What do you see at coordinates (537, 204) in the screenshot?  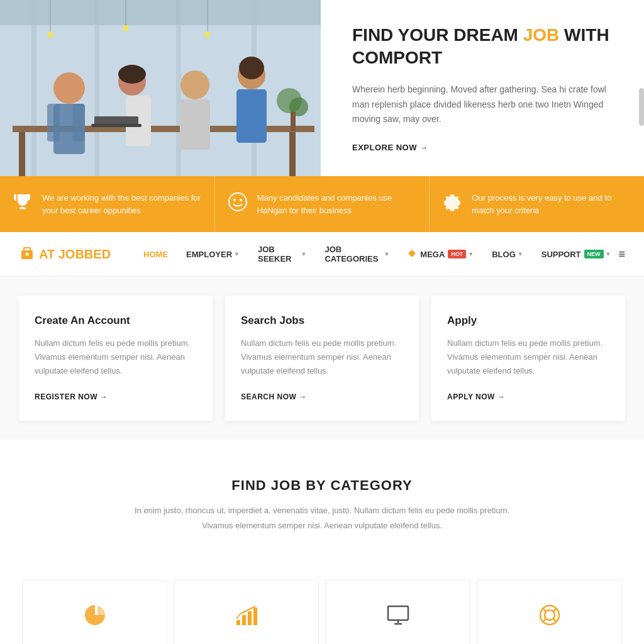 I see `banner-item-3: Our process is very easy to use and to m…` at bounding box center [537, 204].